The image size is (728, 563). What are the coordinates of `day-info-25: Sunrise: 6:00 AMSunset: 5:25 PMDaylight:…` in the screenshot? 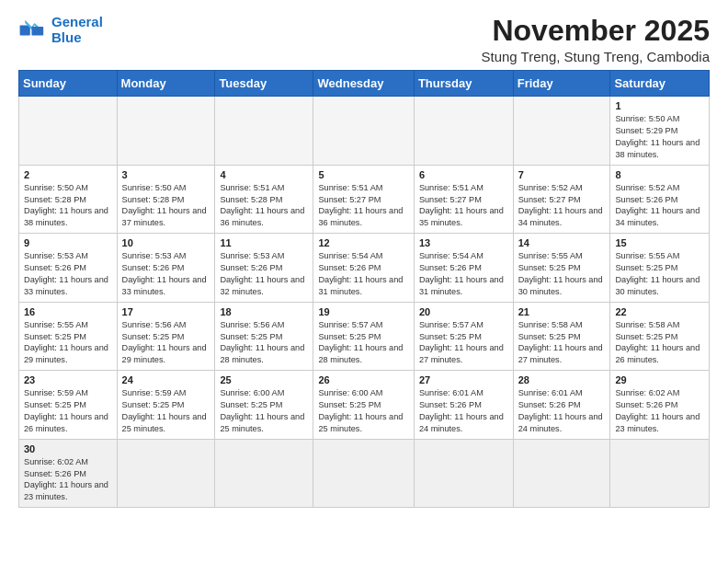 It's located at (264, 411).